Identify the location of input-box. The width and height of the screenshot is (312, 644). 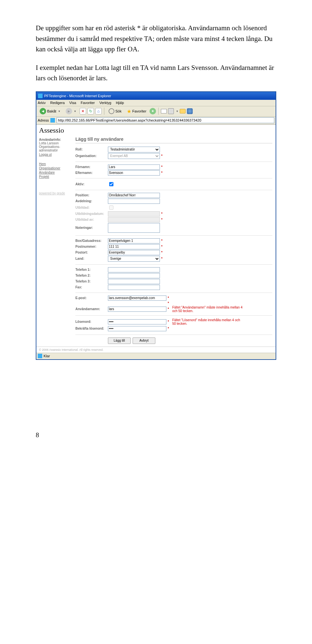
(134, 241).